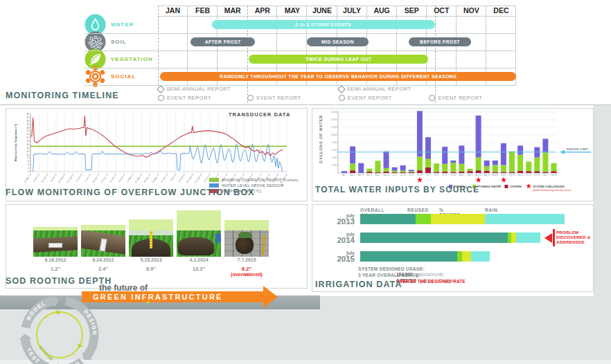 The image size is (611, 364). I want to click on cycle-arrowhead, so click(25, 336).